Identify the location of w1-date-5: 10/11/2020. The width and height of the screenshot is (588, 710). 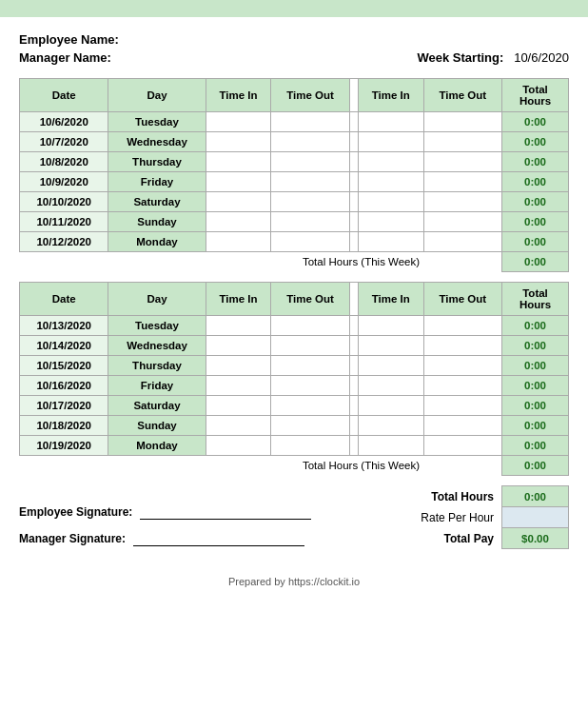
(65, 223).